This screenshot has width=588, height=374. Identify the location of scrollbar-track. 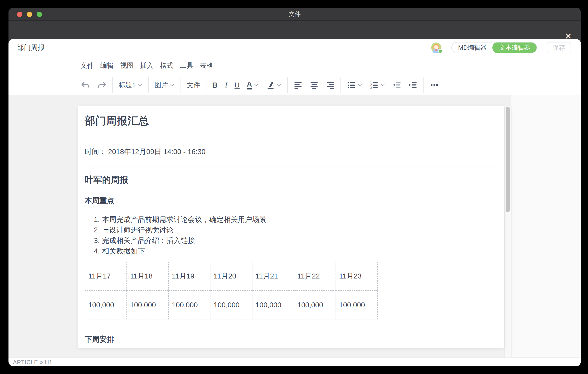
(507, 232).